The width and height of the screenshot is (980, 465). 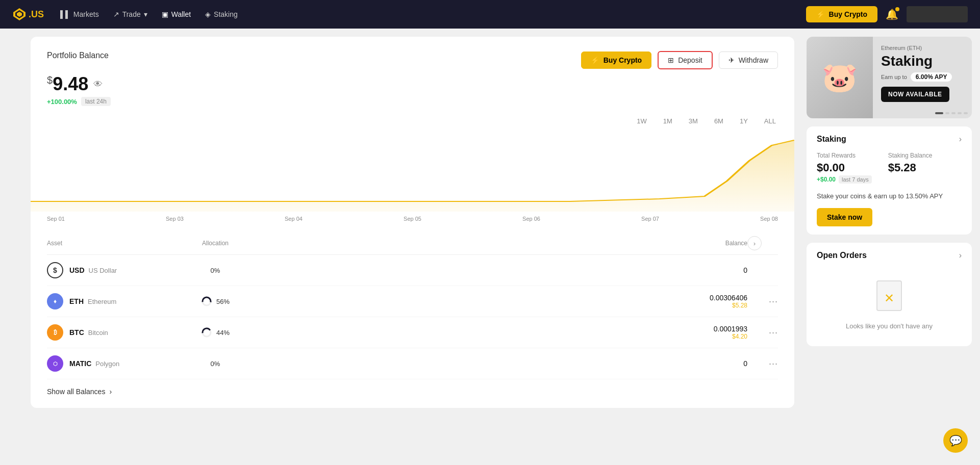 What do you see at coordinates (177, 14) in the screenshot?
I see `nav-wallet: ▣ Wallet` at bounding box center [177, 14].